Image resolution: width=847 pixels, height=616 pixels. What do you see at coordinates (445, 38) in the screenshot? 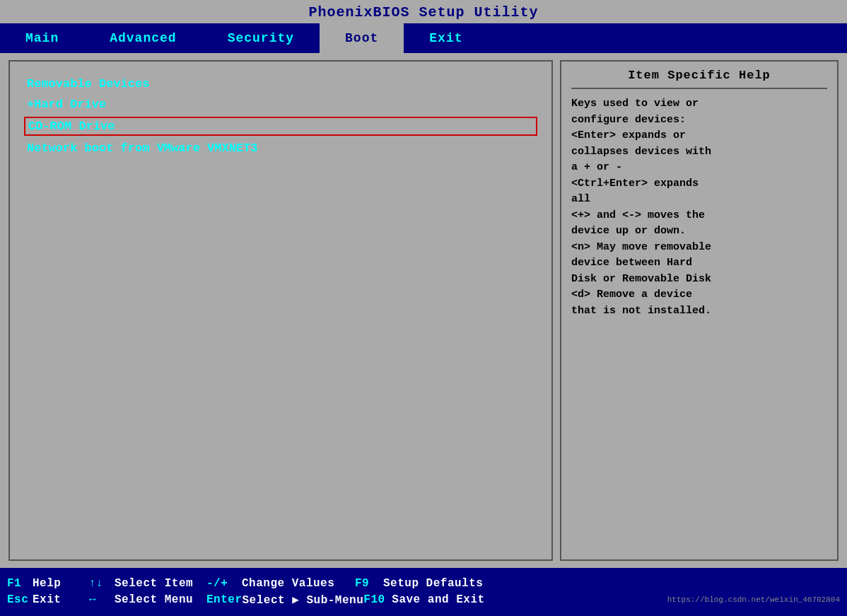
I see `menu-item-exit: Exit` at bounding box center [445, 38].